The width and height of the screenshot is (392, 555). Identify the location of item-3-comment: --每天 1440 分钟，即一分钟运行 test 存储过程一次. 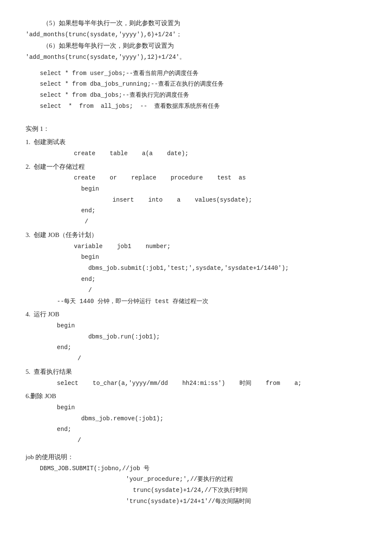
(205, 302).